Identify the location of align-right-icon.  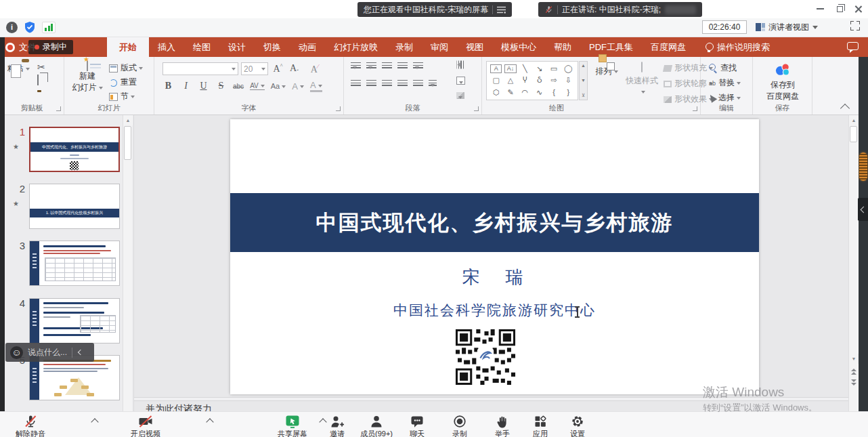
(387, 84).